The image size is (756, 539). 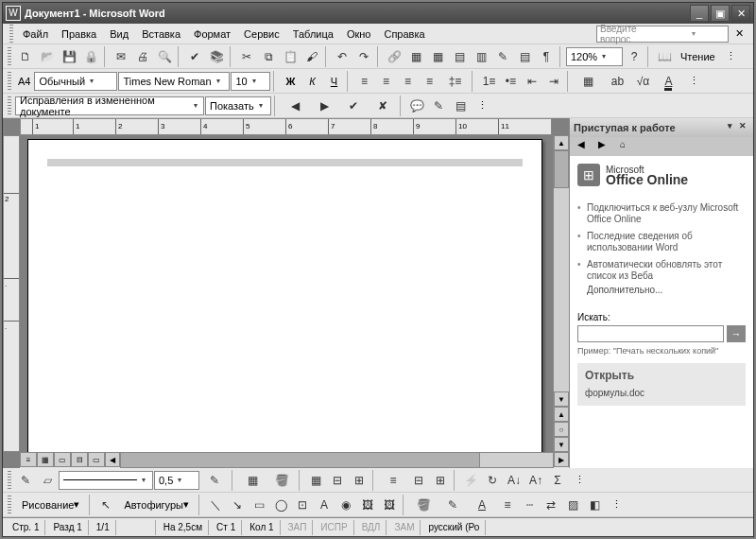 What do you see at coordinates (394, 57) in the screenshot?
I see `hyperlink-button: 🔗` at bounding box center [394, 57].